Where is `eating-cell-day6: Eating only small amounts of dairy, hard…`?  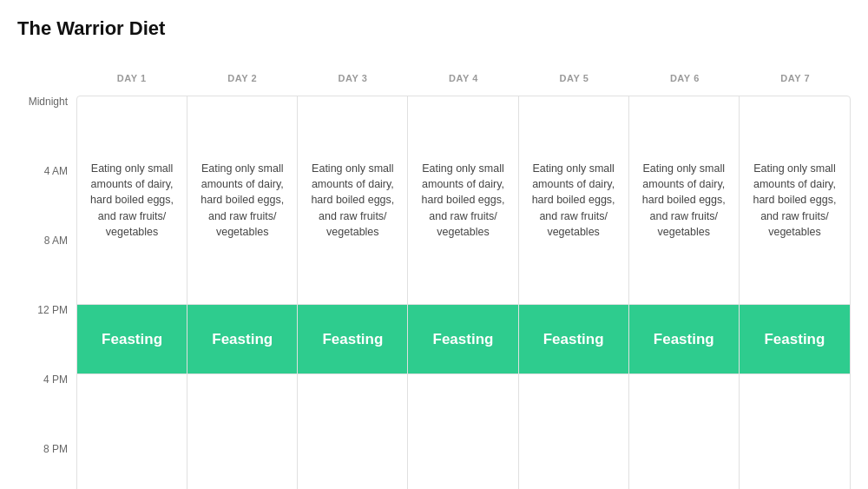
eating-cell-day6: Eating only small amounts of dairy, hard… is located at coordinates (684, 200).